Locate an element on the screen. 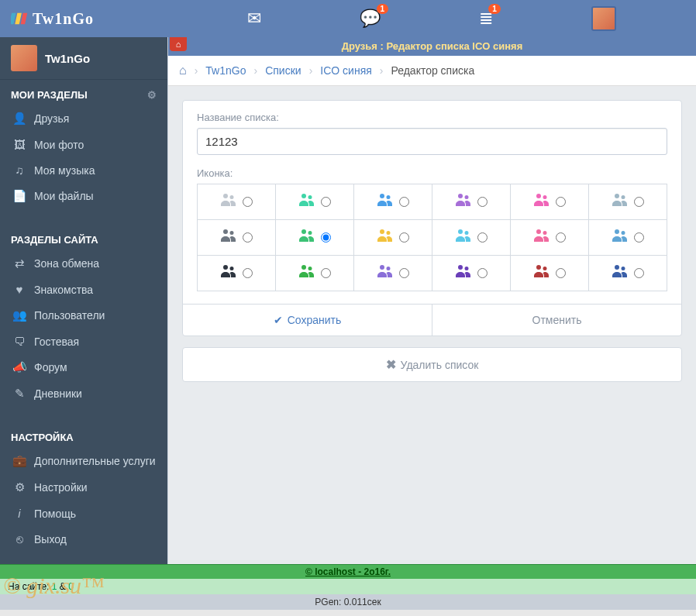 This screenshot has height=616, width=696. notif-badge: 1 is located at coordinates (494, 9).